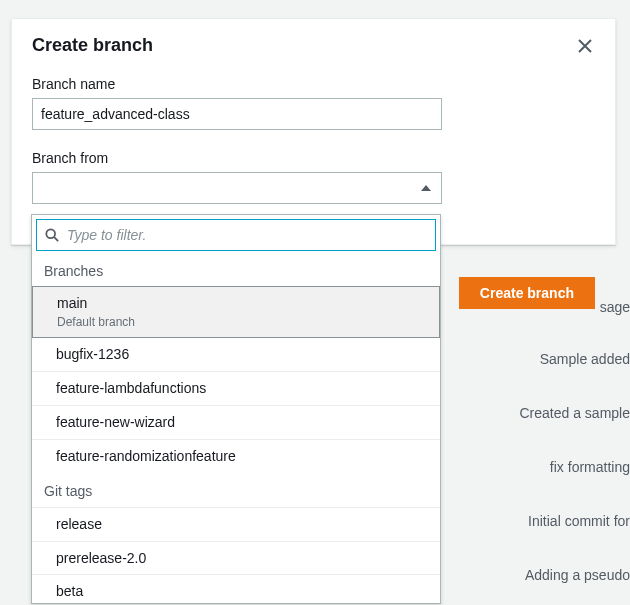  Describe the element at coordinates (236, 490) in the screenshot. I see `group-header-tags: Git tags` at that location.